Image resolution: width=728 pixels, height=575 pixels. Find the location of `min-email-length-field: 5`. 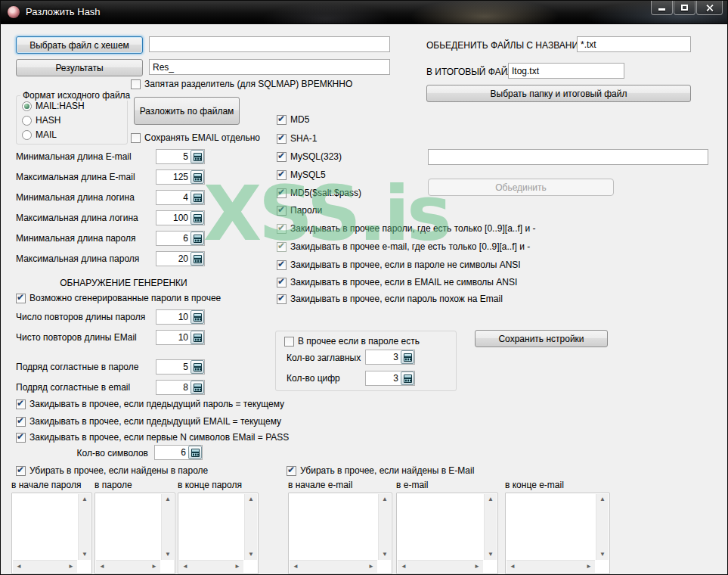

min-email-length-field: 5 is located at coordinates (180, 157).